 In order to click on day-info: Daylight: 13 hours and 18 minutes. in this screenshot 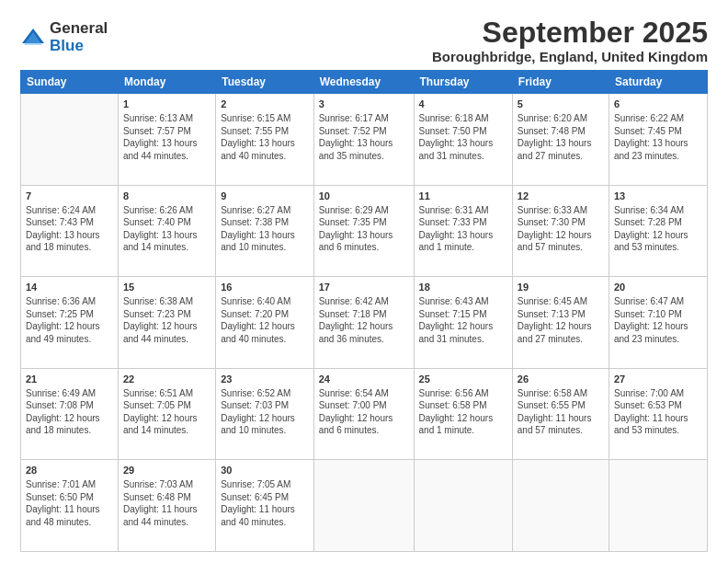, I will do `click(70, 241)`.